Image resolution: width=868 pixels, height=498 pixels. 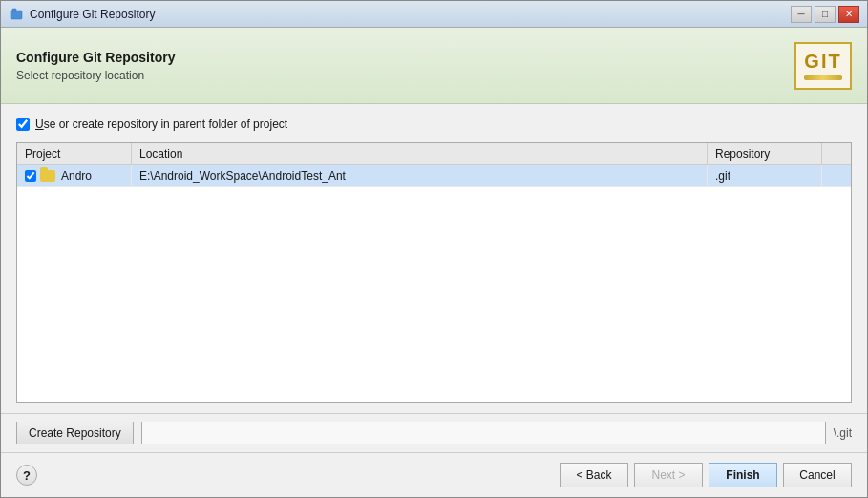 What do you see at coordinates (836, 154) in the screenshot?
I see `col-extra` at bounding box center [836, 154].